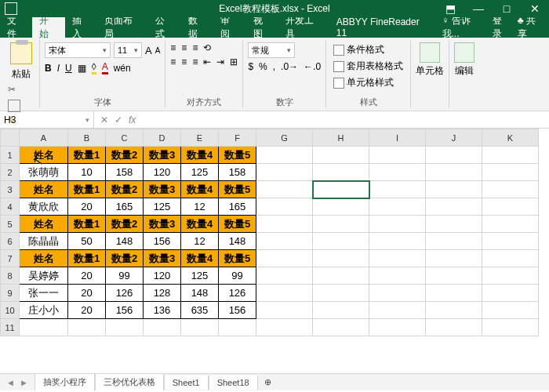 Image resolution: width=549 pixels, height=392 pixels. Describe the element at coordinates (122, 27) in the screenshot. I see `tab-pagelayout: 页面布局` at that location.